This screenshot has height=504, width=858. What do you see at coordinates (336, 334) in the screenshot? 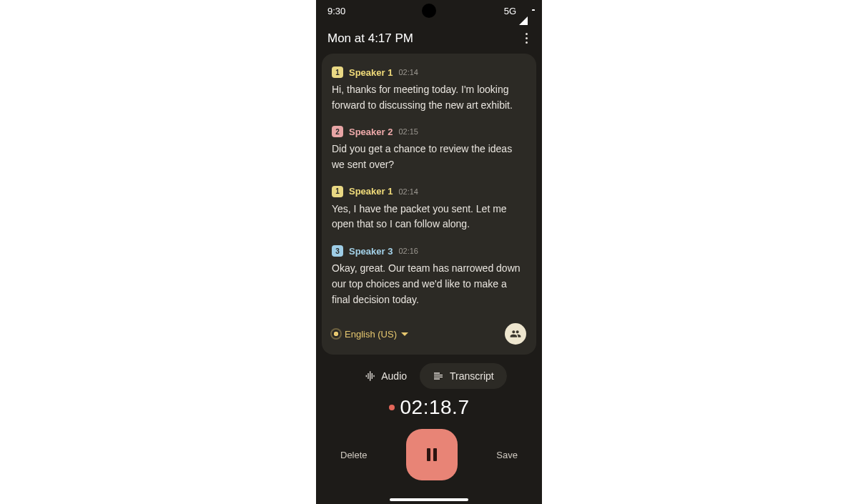
I see `language-indicator-icon` at bounding box center [336, 334].